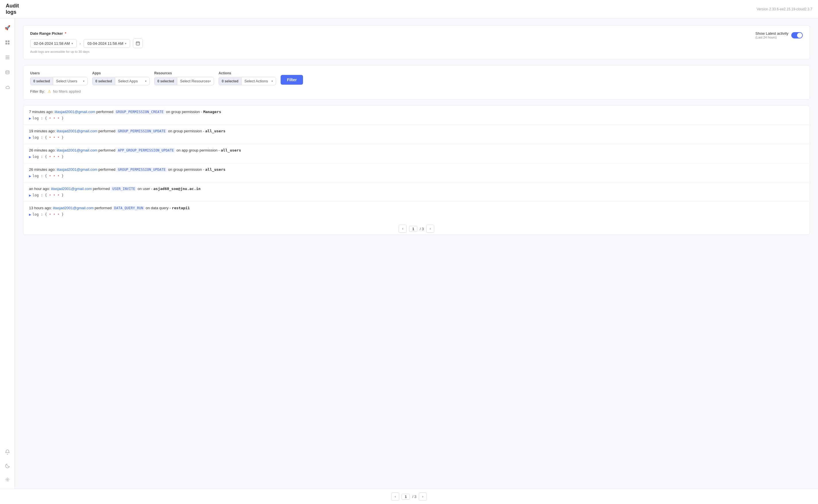 The image size is (818, 504). Describe the element at coordinates (121, 78) in the screenshot. I see `apps-filter-group: Apps 0 selected Select Apps ▾` at that location.